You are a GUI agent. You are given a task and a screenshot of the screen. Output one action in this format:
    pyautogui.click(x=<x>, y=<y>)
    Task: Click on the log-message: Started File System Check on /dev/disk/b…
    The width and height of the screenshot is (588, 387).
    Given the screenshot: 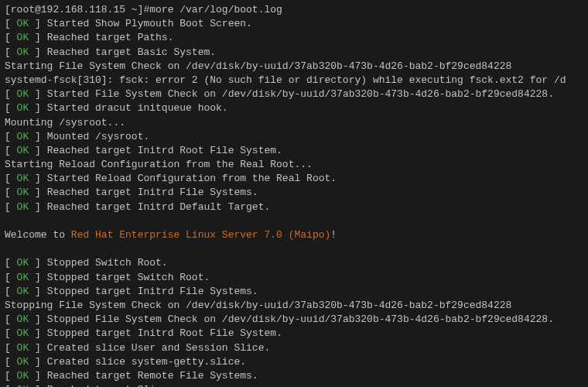 What is the action you would take?
    pyautogui.click(x=300, y=94)
    